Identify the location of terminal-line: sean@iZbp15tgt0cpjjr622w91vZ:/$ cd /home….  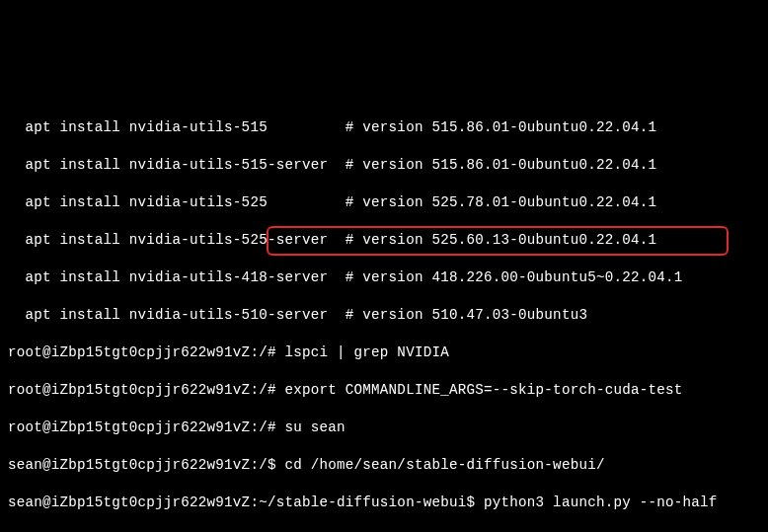
(384, 466).